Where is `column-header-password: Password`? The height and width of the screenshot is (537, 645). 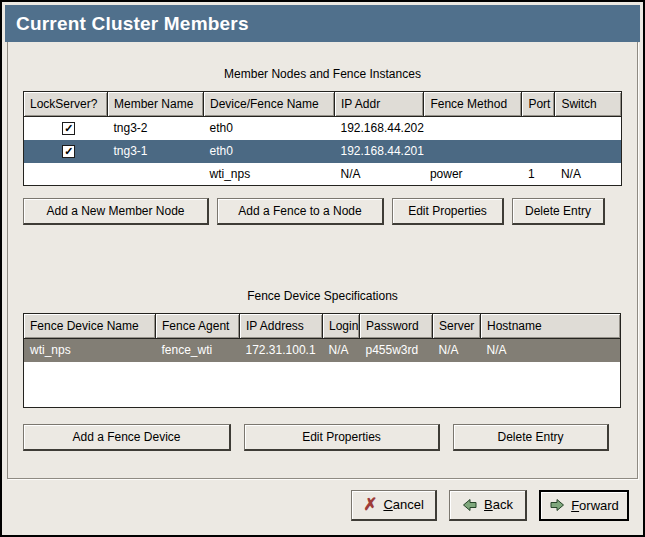 column-header-password: Password is located at coordinates (396, 326).